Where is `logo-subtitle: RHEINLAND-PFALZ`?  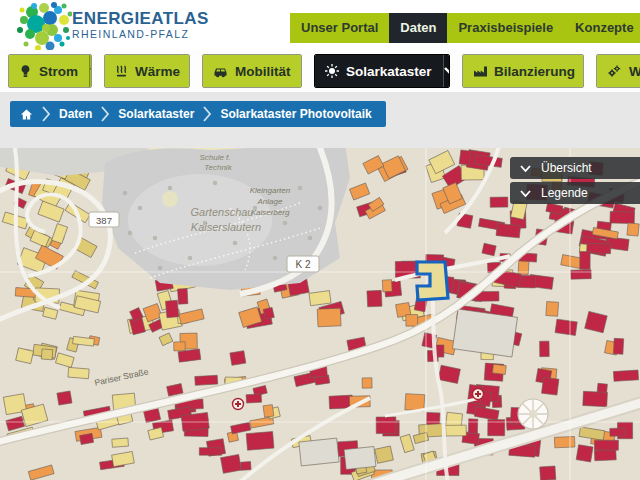
logo-subtitle: RHEINLAND-PFALZ is located at coordinates (140, 34).